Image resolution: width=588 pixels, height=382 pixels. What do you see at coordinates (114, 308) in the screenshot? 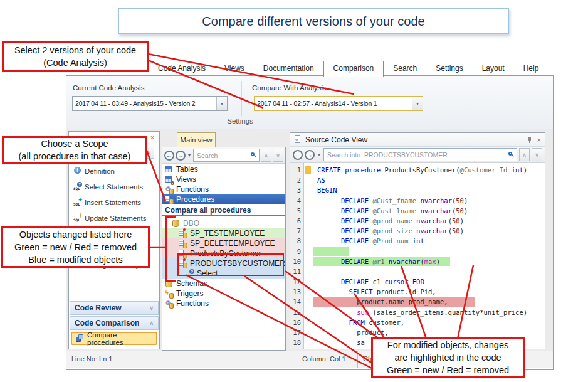
I see `section-code-review: Code Review ∨` at bounding box center [114, 308].